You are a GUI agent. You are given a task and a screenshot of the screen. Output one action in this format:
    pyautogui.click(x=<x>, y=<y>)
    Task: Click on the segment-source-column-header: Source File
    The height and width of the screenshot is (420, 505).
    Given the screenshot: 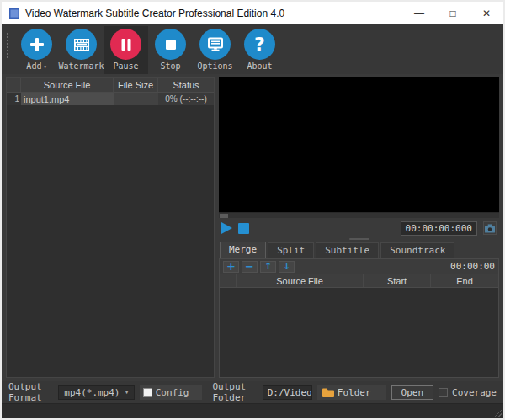 What is the action you would take?
    pyautogui.click(x=300, y=281)
    